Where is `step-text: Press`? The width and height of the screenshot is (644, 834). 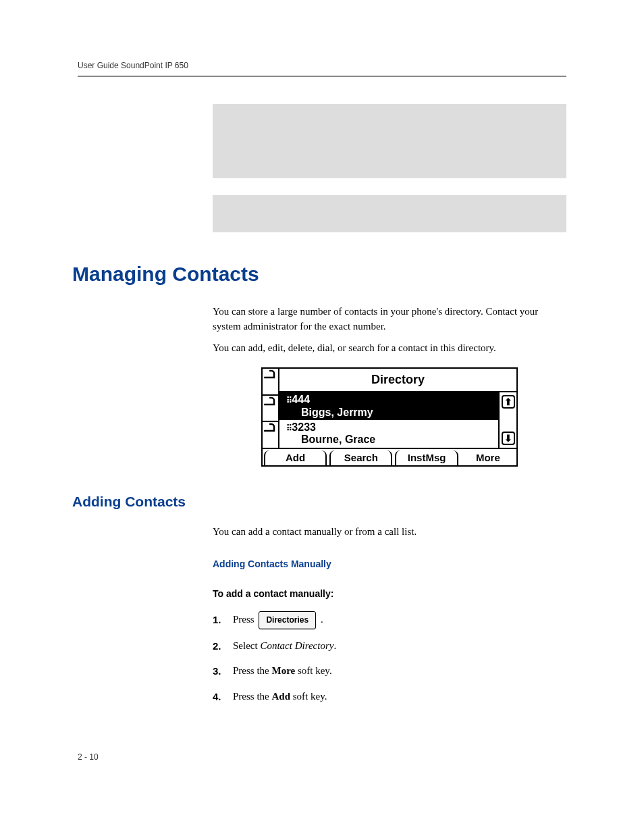 step-text: Press is located at coordinates (244, 619).